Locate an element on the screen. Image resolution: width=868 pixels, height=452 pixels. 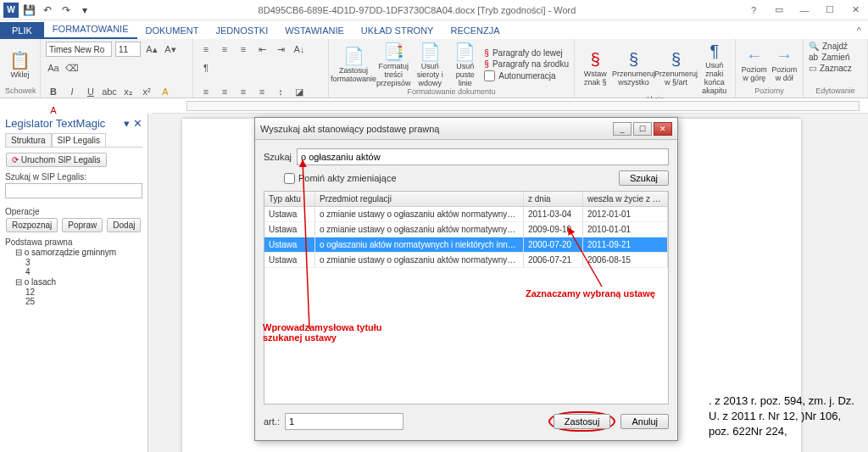
italic-icon: I is located at coordinates (72, 92).